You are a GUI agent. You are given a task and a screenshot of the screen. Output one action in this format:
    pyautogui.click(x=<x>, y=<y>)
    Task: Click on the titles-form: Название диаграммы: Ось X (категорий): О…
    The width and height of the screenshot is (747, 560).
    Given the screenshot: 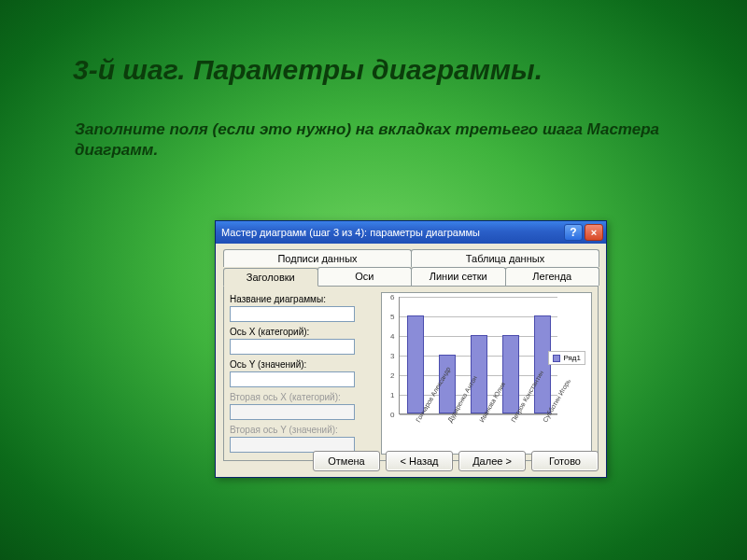 What is the action you would take?
    pyautogui.click(x=303, y=373)
    